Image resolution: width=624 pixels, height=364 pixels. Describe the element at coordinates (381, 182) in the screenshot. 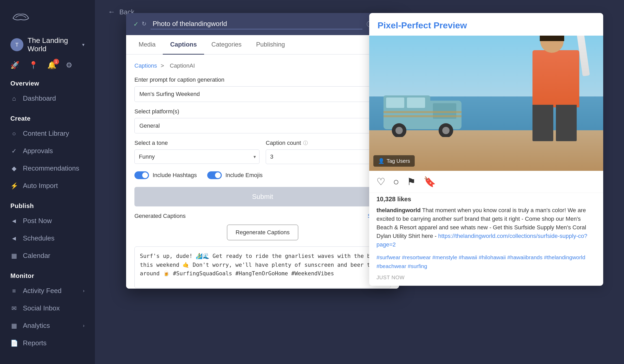

I see `heart-icon: ♡` at that location.